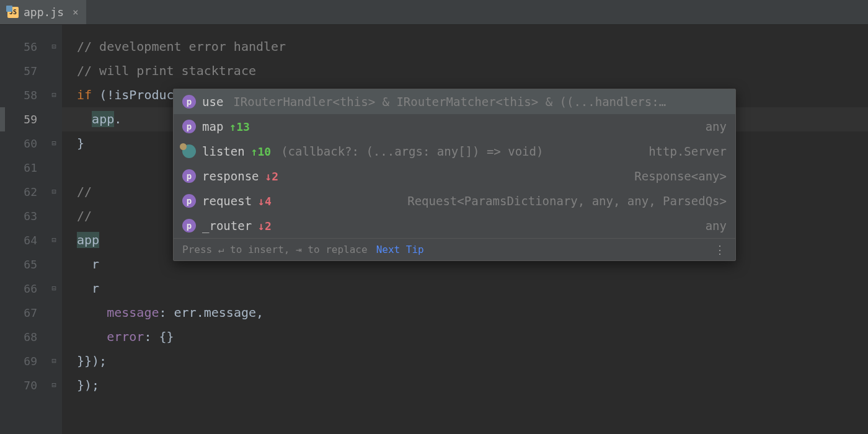  What do you see at coordinates (434, 12) in the screenshot?
I see `tab-bar: JS app.js ×` at bounding box center [434, 12].